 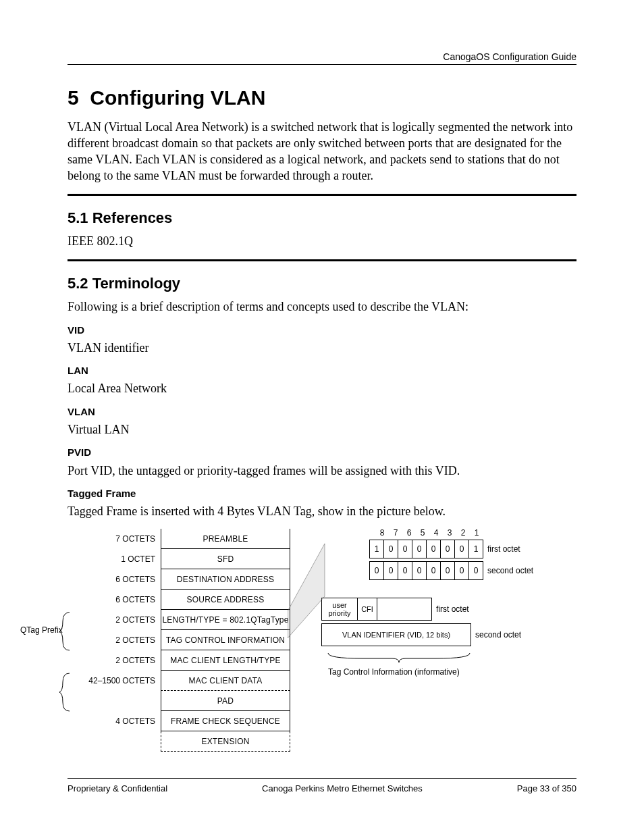 I want to click on octet-label: 7 OCTETS, so click(x=114, y=539).